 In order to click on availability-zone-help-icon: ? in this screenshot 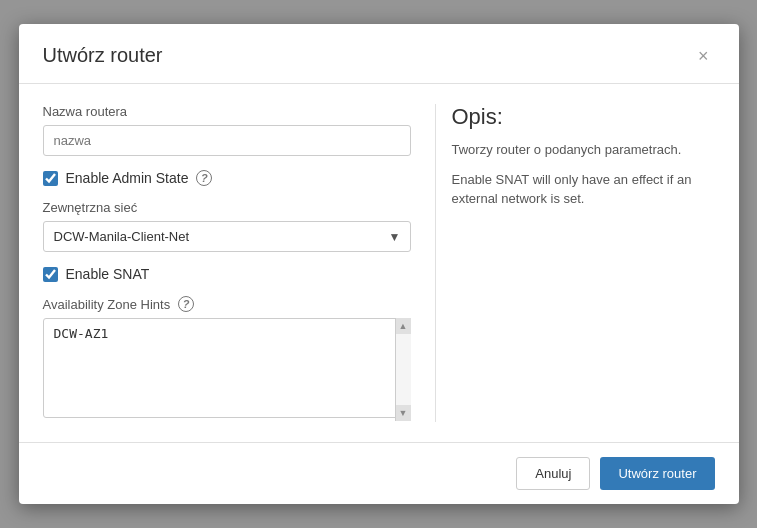, I will do `click(186, 304)`.